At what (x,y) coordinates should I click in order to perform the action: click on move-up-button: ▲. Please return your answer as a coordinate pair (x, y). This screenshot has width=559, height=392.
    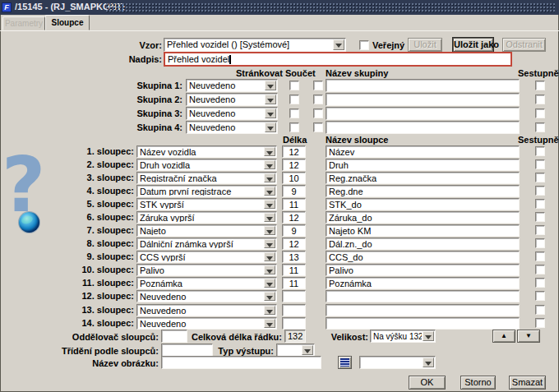
    Looking at the image, I should click on (504, 336).